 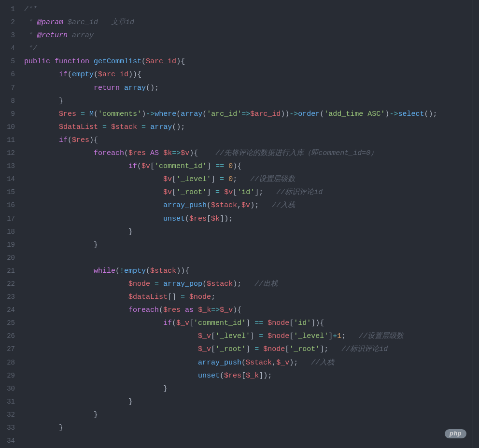 What do you see at coordinates (252, 62) in the screenshot?
I see `code-line: public function getCommlist($arc_id){` at bounding box center [252, 62].